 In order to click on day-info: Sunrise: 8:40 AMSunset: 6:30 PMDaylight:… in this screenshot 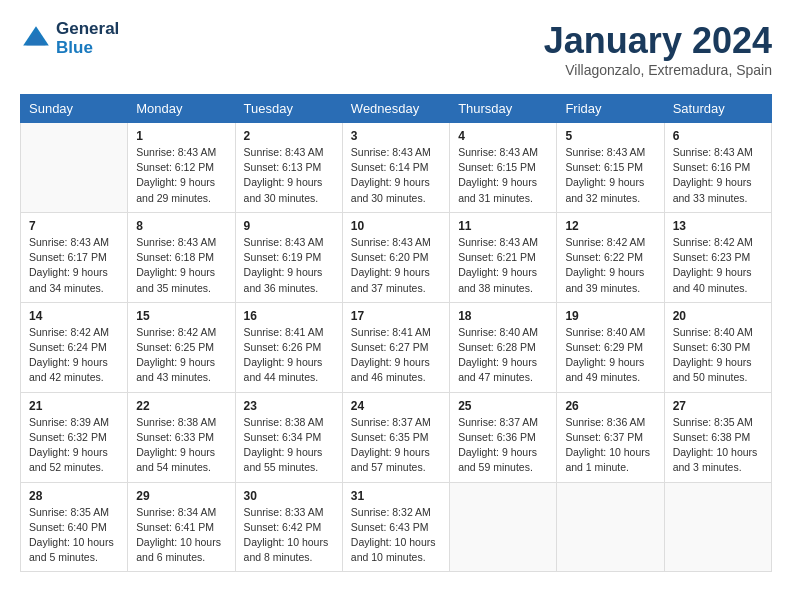, I will do `click(718, 356)`.